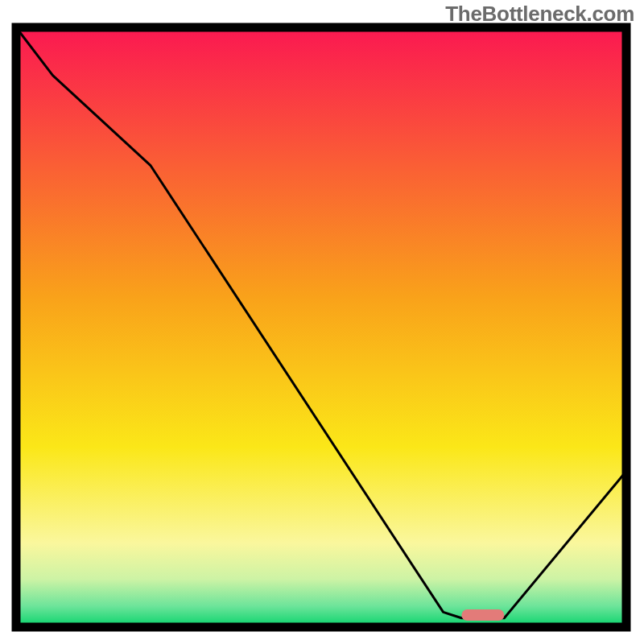 The height and width of the screenshot is (644, 644). What do you see at coordinates (539, 14) in the screenshot?
I see `watermark-text: TheBottleneck.com` at bounding box center [539, 14].